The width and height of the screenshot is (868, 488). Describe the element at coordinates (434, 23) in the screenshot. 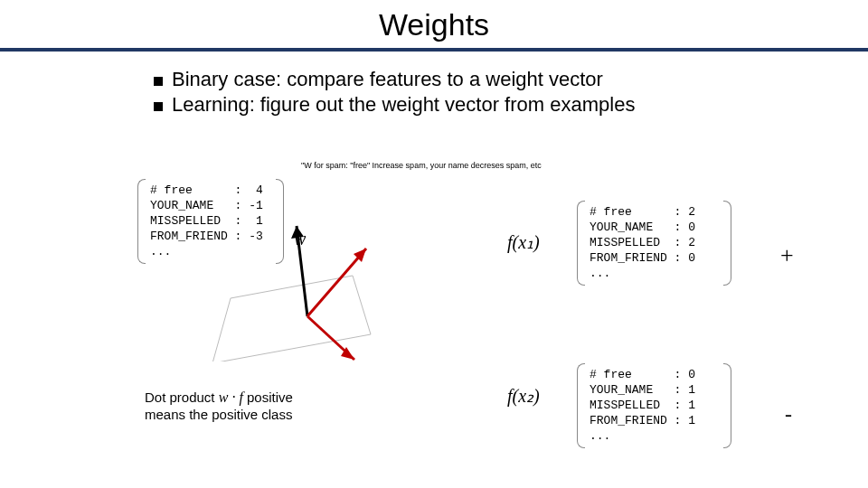

I see `slide-title: Weights` at that location.